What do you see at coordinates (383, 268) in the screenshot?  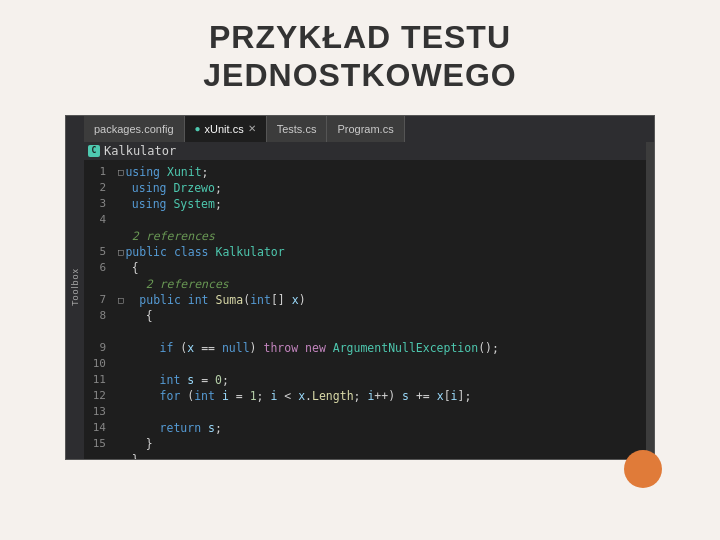 I see `code-line-6: {` at bounding box center [383, 268].